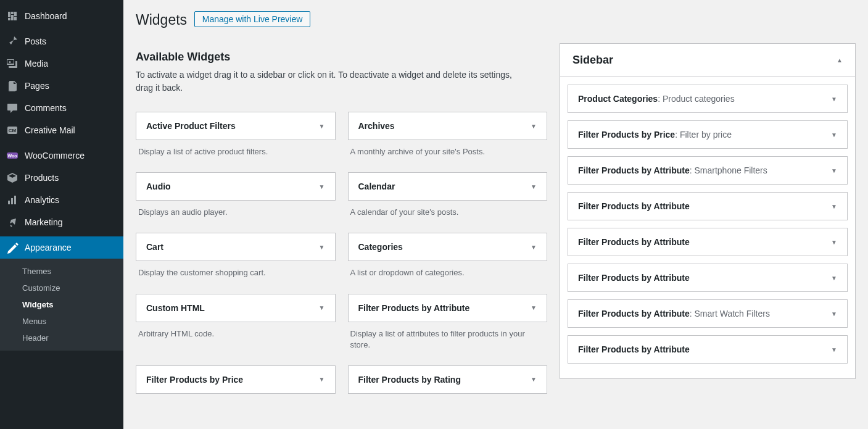  I want to click on available-widget-box: Custom HTML ▼, so click(236, 308).